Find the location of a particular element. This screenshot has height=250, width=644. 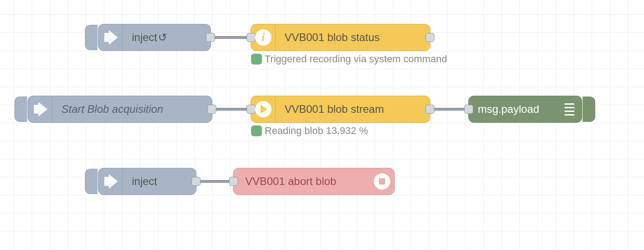

repeat-icon: ↻ is located at coordinates (163, 37).